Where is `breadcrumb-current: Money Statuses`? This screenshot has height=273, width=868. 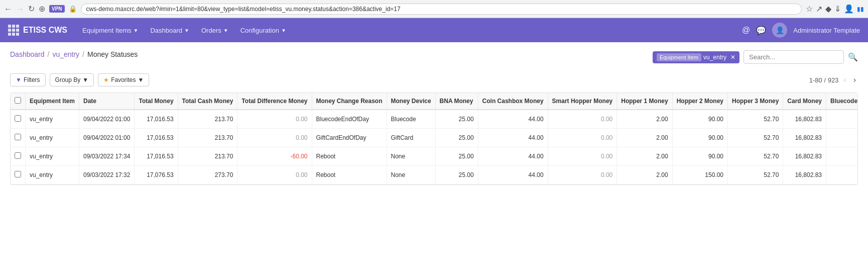
breadcrumb-current: Money Statuses is located at coordinates (112, 54).